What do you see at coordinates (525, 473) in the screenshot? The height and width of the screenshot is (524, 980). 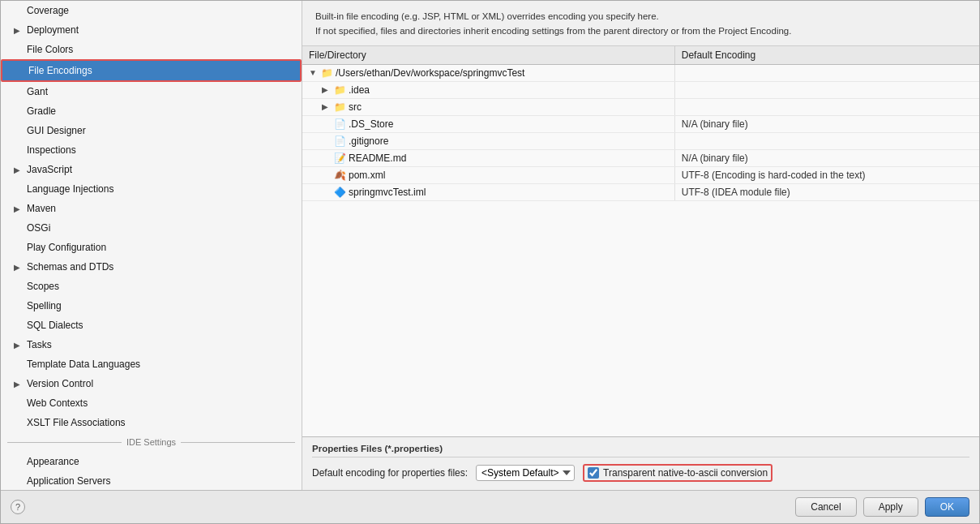 I see `encoding-dropdown: <System Default>` at bounding box center [525, 473].